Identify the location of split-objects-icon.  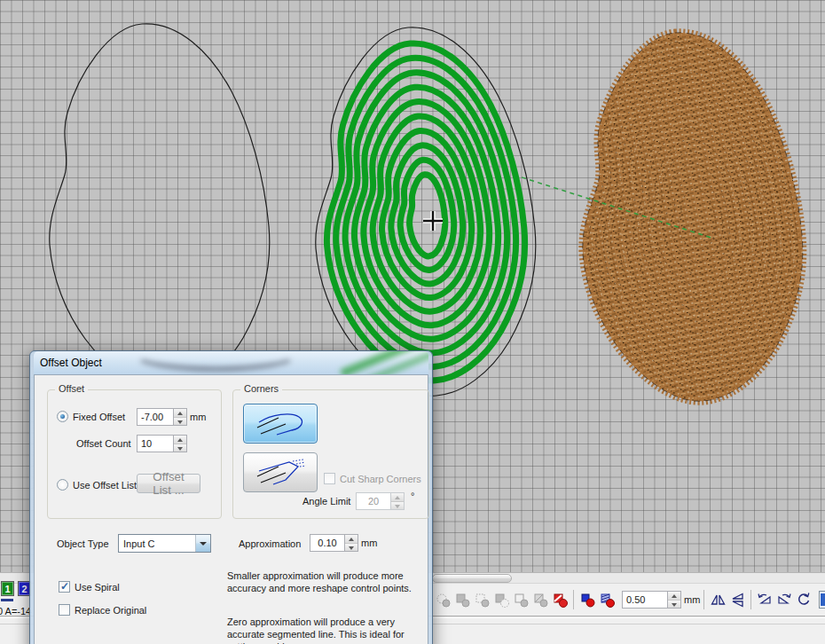
(607, 600).